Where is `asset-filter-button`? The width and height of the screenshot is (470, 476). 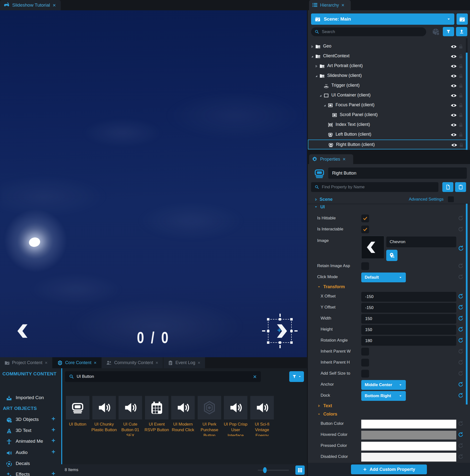 asset-filter-button is located at coordinates (297, 376).